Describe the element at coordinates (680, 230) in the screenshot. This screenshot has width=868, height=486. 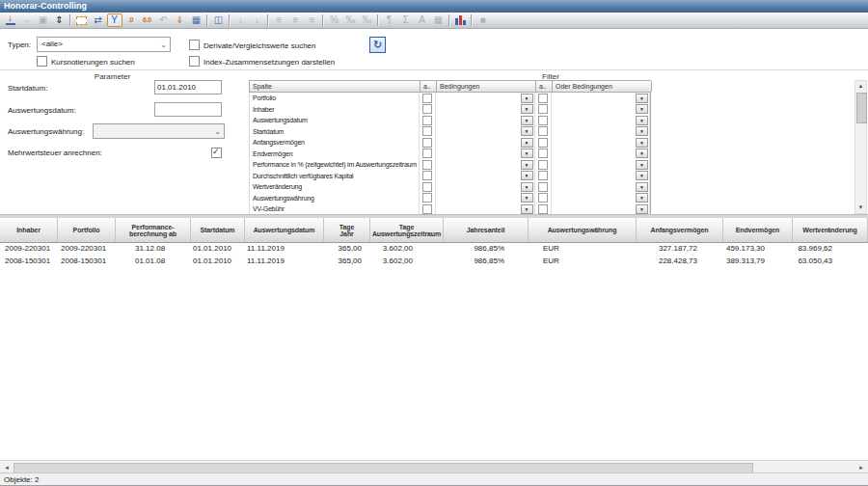
I see `grid-column-header: Anfangsvermögen` at that location.